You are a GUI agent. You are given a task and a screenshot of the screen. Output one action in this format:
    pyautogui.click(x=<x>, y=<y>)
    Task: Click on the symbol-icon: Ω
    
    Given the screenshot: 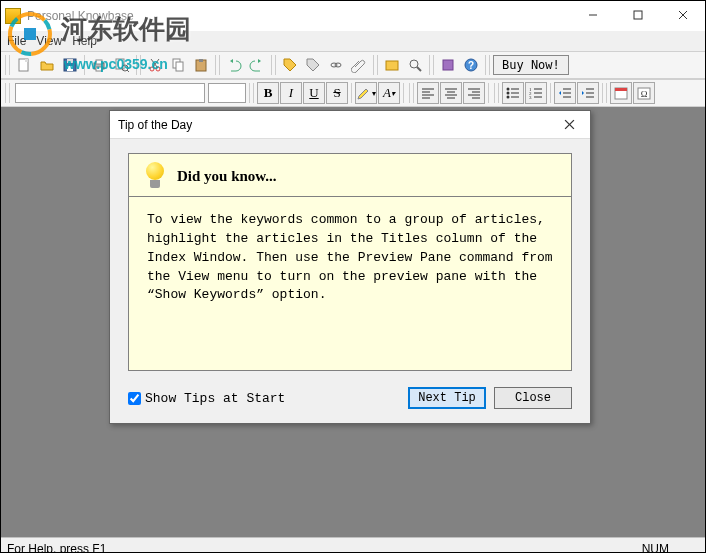 What is the action you would take?
    pyautogui.click(x=644, y=93)
    